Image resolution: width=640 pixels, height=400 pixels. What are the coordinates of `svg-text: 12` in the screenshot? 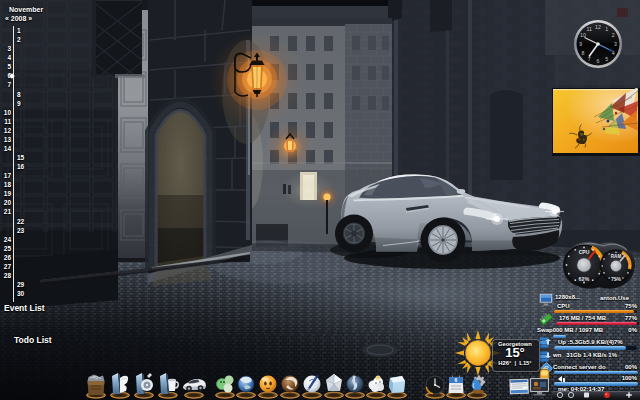 It's located at (598, 27).